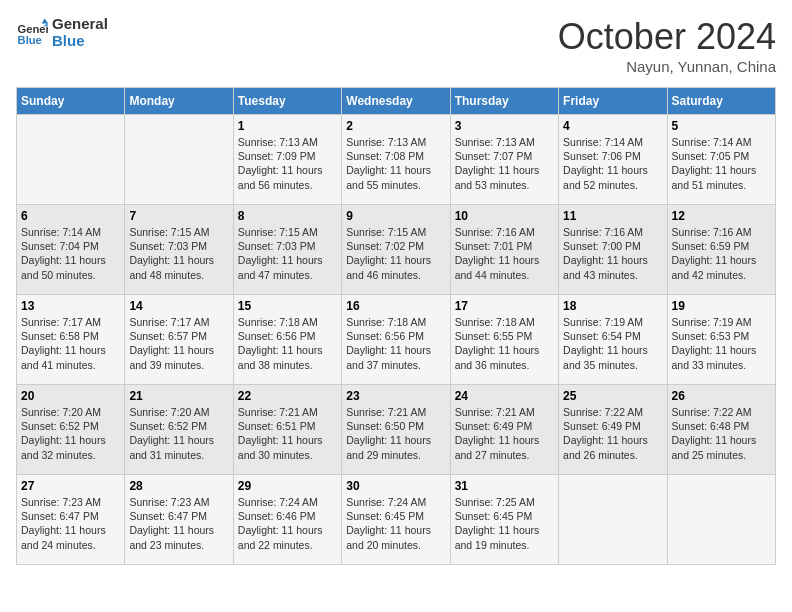 This screenshot has height=612, width=792. I want to click on weekday-header-friday: Friday, so click(613, 102).